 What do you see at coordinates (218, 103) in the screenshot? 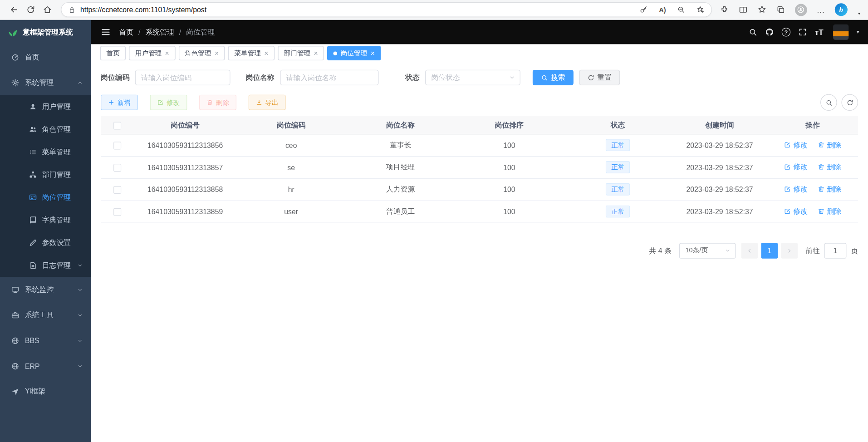
I see `delete-button: 删除` at bounding box center [218, 103].